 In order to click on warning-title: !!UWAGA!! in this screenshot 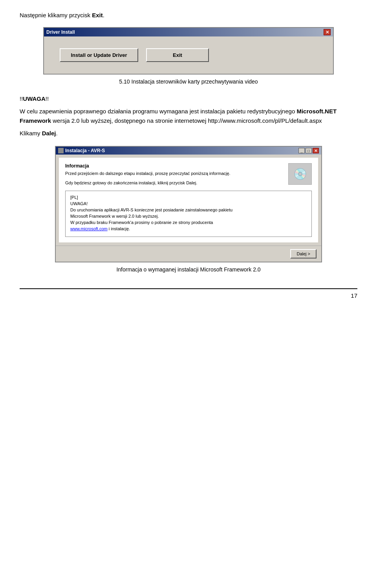, I will do `click(188, 99)`.